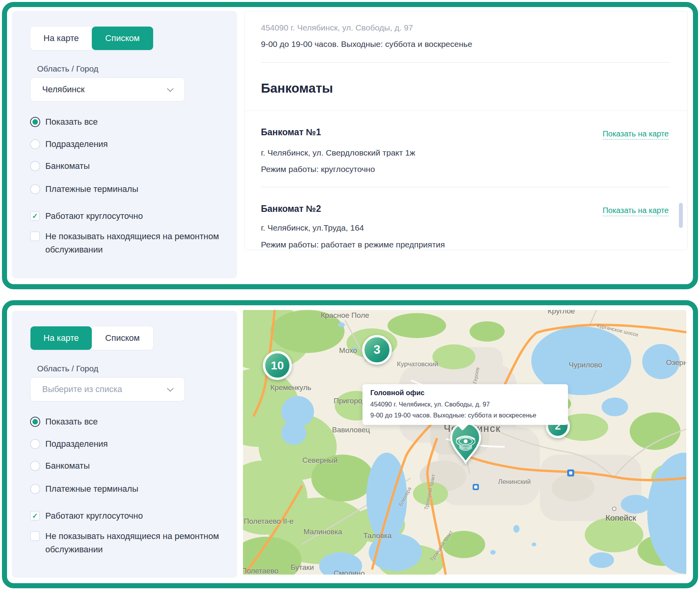  I want to click on atm-item-address: г. Челябинск, ул. Свердловский тракт 1ж, so click(338, 153).